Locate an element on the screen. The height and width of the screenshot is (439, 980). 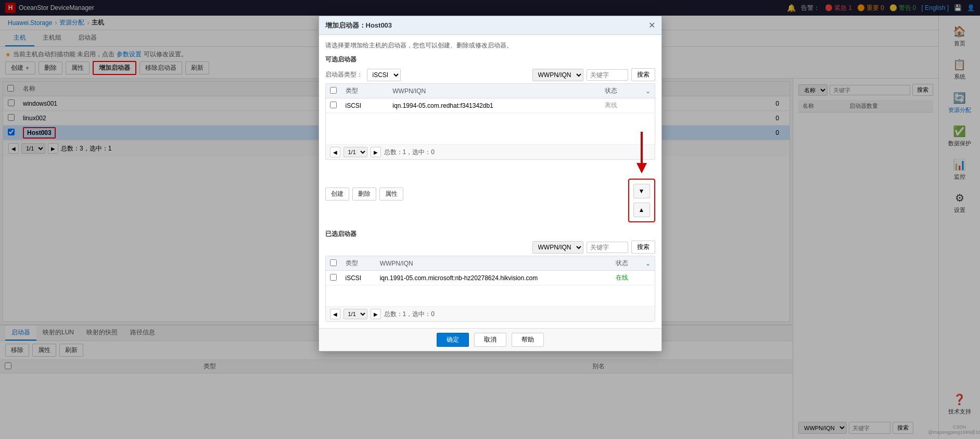
avail-page-last: ▶ is located at coordinates (376, 152).